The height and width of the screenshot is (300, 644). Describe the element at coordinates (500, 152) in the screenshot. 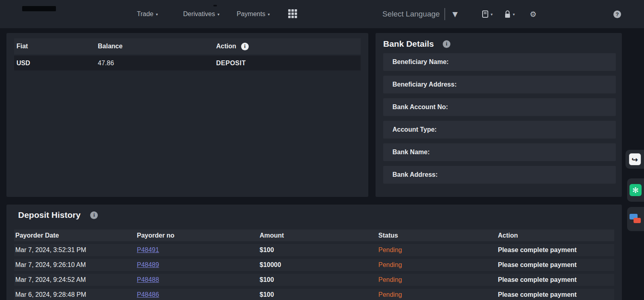

I see `bank-detail-field: Bank Name:` at that location.